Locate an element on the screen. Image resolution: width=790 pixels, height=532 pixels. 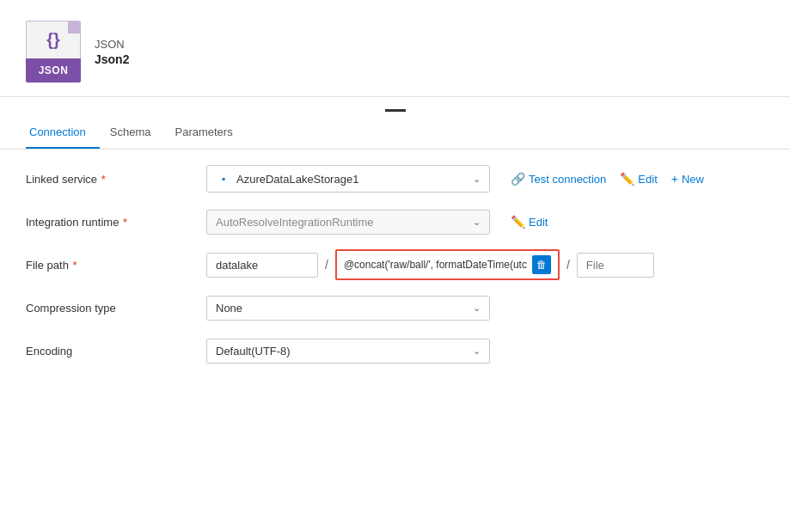
test-connection-icon: 🔗 is located at coordinates (517, 179).